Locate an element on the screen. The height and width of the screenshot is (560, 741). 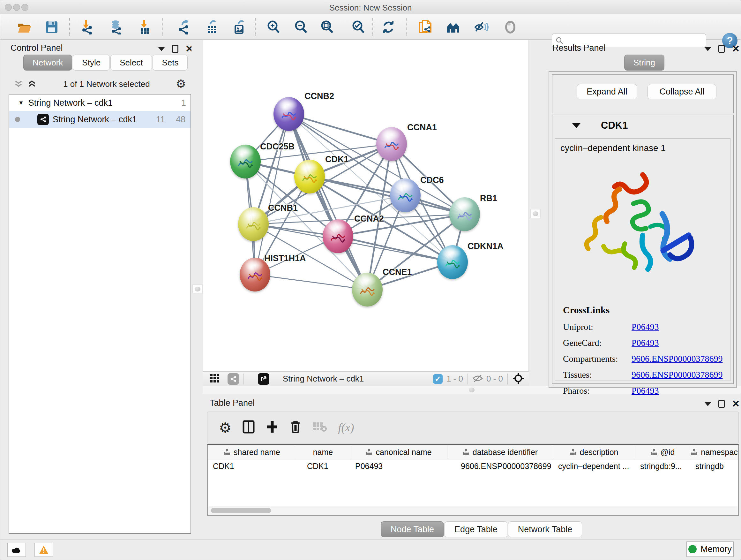
cloud-button is located at coordinates (17, 550).